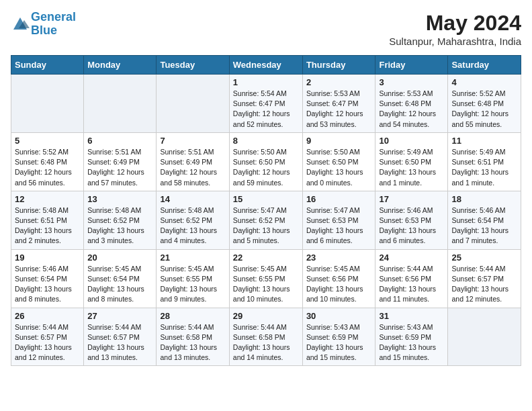  What do you see at coordinates (412, 103) in the screenshot?
I see `calendar-cell: 3Sunrise: 5:53 AM Sunset: 6:48 PM Daylig…` at bounding box center [412, 103].